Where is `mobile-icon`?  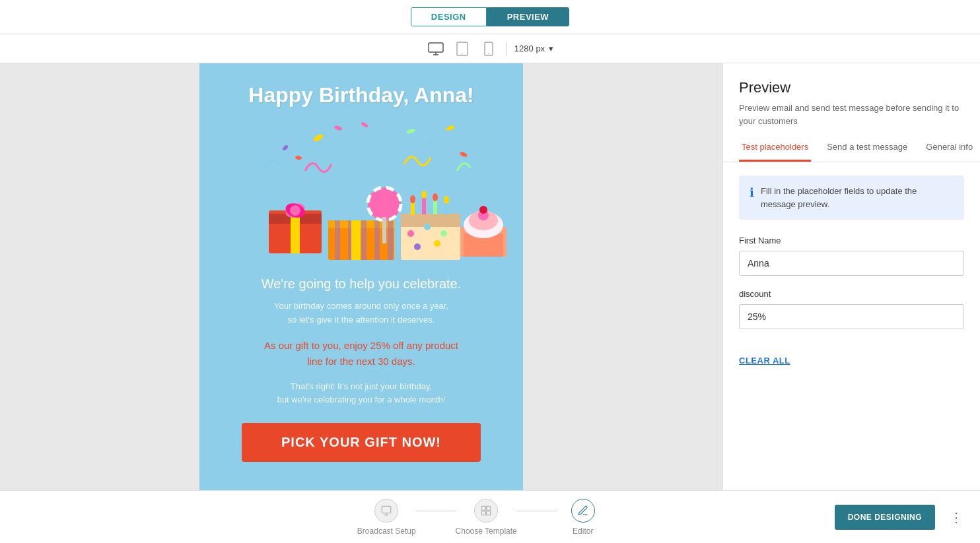 mobile-icon is located at coordinates (489, 49).